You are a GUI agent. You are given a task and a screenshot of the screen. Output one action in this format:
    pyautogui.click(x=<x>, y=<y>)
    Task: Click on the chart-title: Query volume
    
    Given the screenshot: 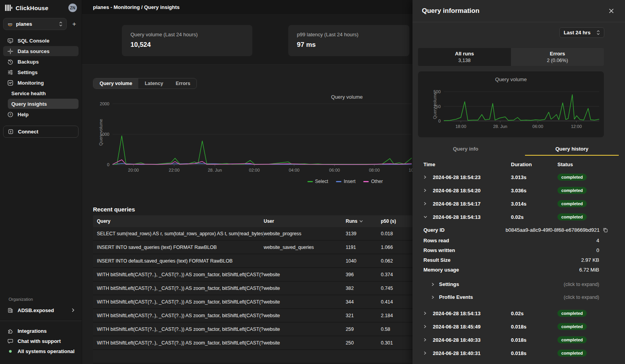 What is the action you would take?
    pyautogui.click(x=347, y=97)
    